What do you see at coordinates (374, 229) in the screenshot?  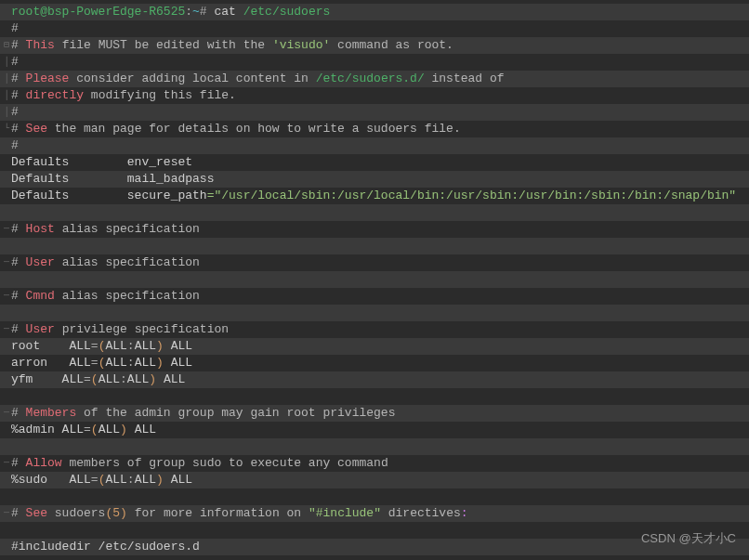 I see `file-line: ─# Host alias specification` at bounding box center [374, 229].